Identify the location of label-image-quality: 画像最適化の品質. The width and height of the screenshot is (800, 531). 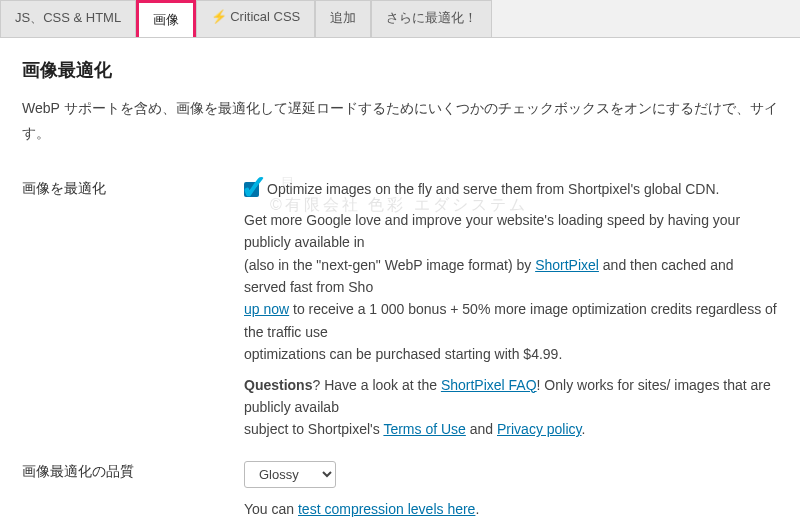
(133, 490).